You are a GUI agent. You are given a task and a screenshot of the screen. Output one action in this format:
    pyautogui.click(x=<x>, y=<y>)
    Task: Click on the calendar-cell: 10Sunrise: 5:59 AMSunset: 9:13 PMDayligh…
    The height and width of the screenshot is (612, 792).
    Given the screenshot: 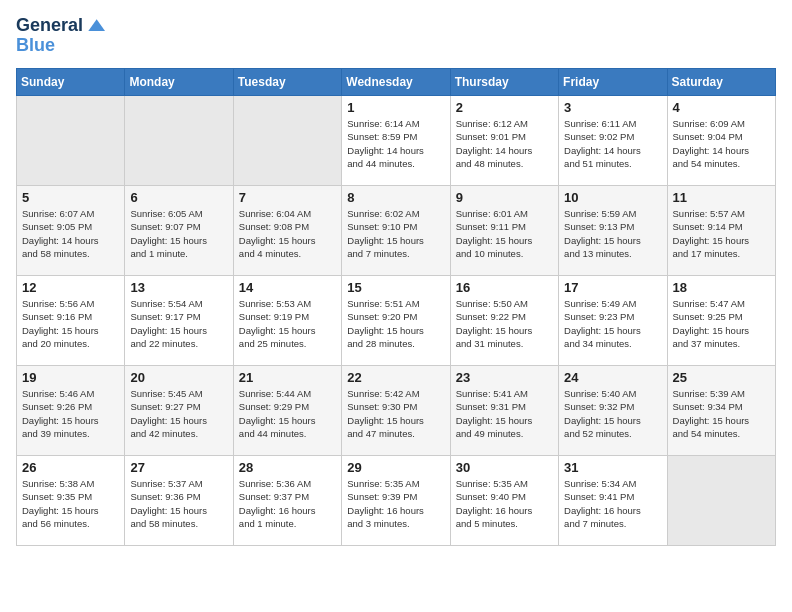 What is the action you would take?
    pyautogui.click(x=613, y=231)
    